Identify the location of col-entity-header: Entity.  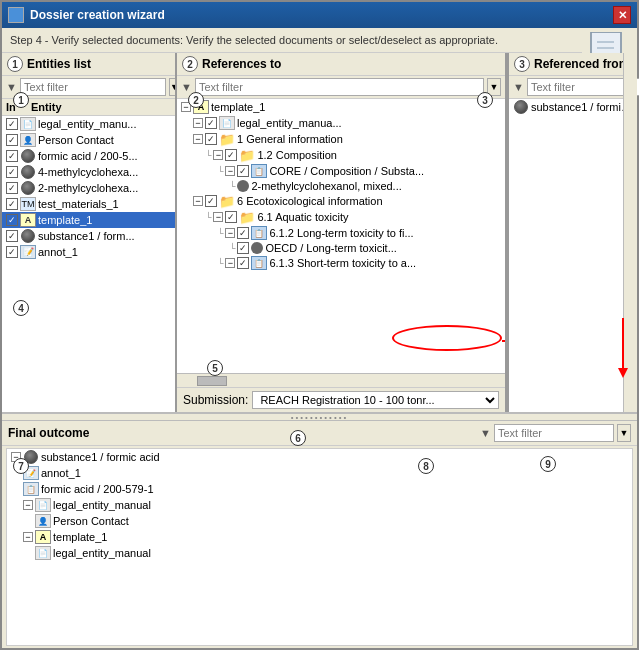
(46, 107).